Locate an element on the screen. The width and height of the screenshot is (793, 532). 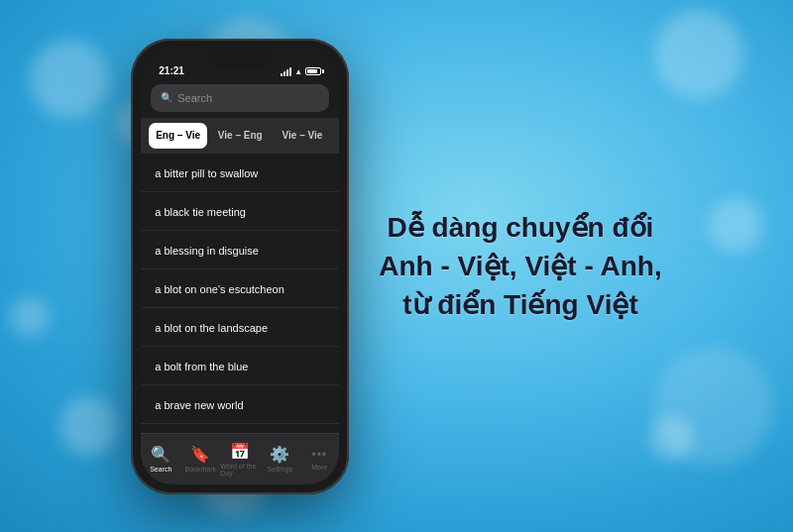
promo-line1: Dễ dàng chuyển đổi is located at coordinates (521, 228).